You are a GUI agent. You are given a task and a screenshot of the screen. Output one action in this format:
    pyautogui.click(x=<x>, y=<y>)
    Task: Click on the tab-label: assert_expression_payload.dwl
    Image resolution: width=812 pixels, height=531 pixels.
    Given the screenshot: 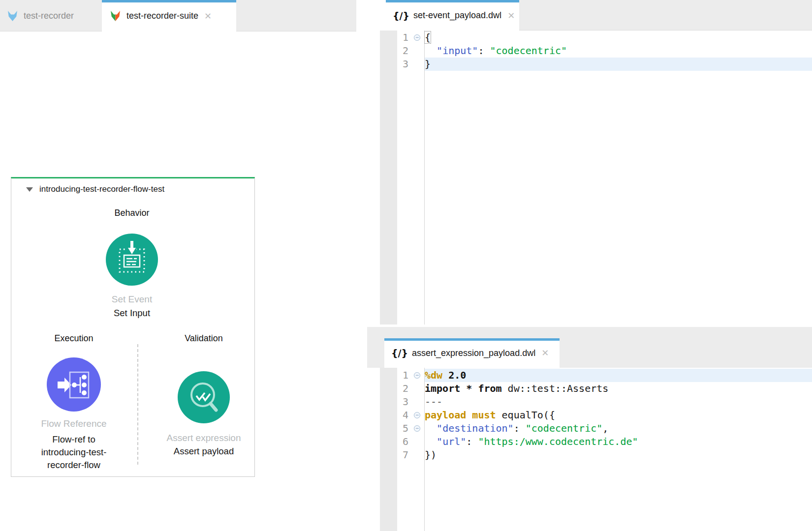 What is the action you would take?
    pyautogui.click(x=473, y=353)
    